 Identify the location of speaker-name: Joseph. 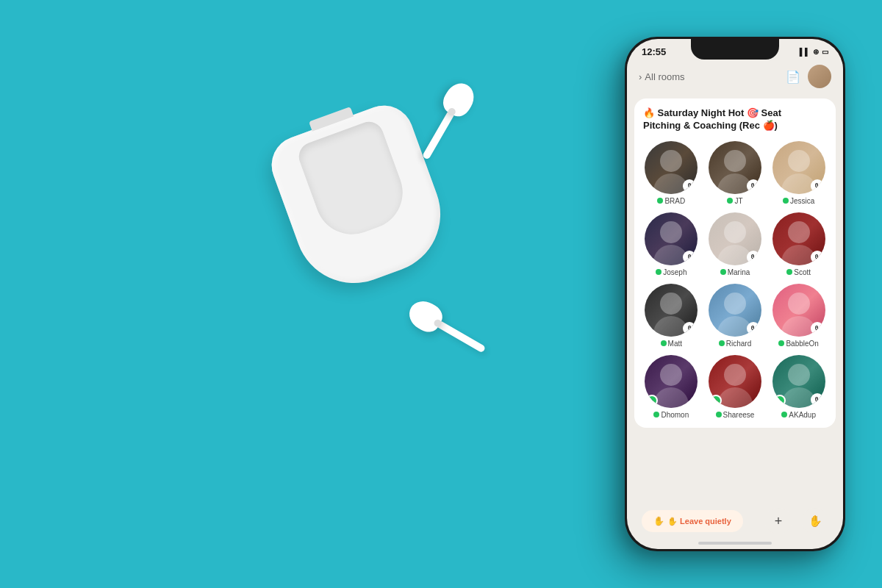
(671, 272).